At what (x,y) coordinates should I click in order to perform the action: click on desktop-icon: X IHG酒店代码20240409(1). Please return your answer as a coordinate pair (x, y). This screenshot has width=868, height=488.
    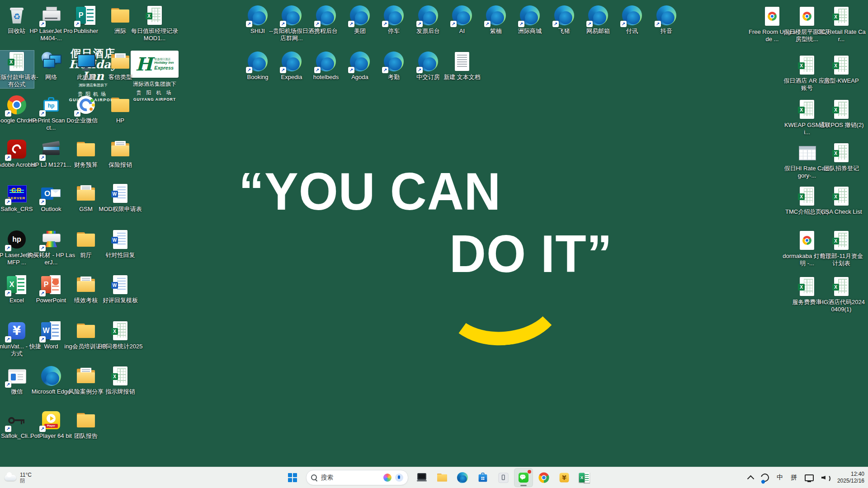
    Looking at the image, I should click on (841, 295).